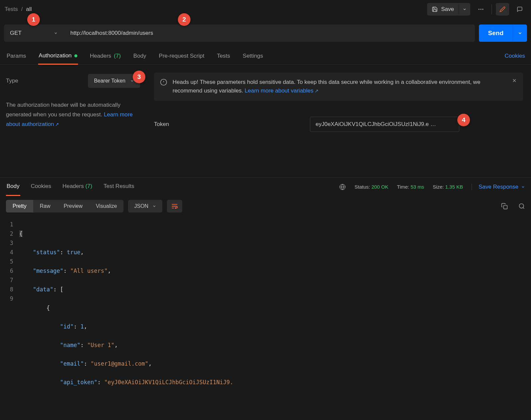  I want to click on line-gutter: 1 2 3 4 5 6 7 8 9, so click(11, 308).